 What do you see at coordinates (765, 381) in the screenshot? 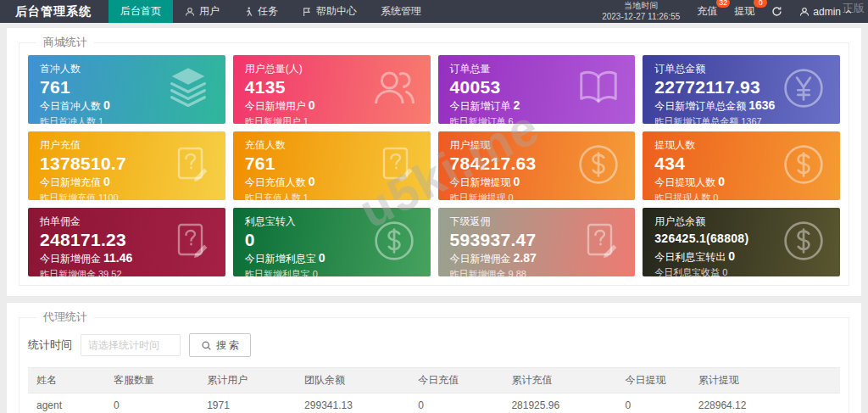
I see `table-header: 累计提现` at bounding box center [765, 381].